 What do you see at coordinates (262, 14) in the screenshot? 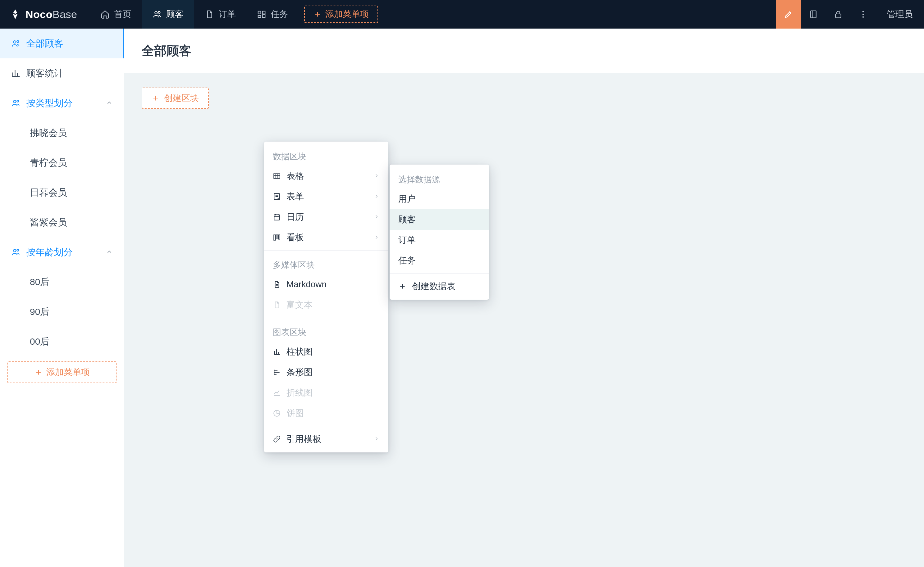
I see `tasks-icon` at bounding box center [262, 14].